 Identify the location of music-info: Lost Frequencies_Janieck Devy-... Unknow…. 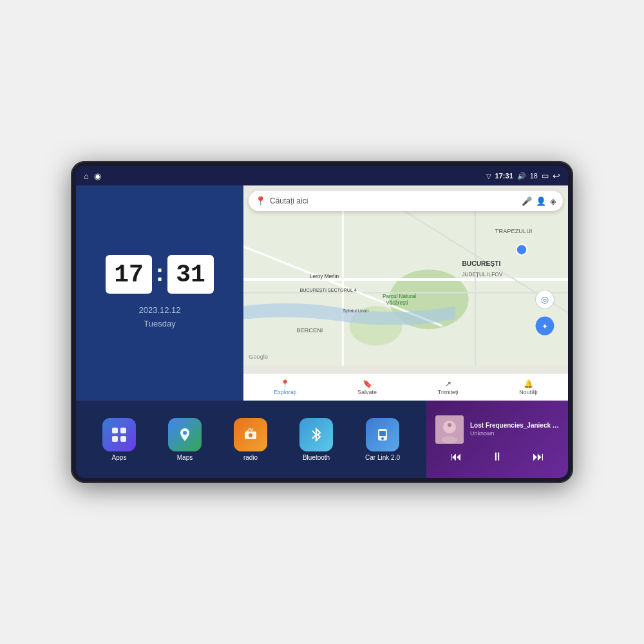
(515, 429).